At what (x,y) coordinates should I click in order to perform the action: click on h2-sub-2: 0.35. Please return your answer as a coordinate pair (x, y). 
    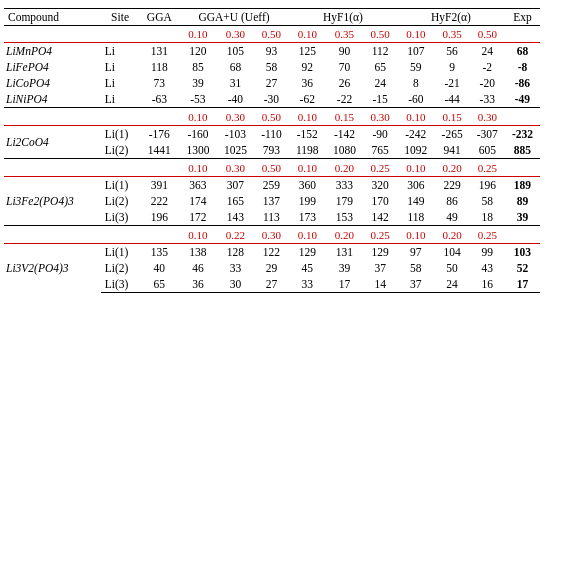
    Looking at the image, I should click on (452, 34).